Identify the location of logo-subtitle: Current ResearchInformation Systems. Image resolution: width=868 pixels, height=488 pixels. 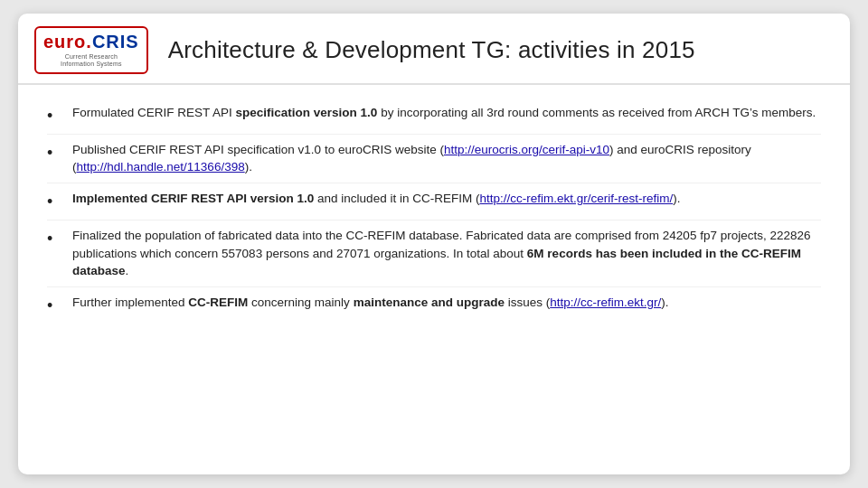
(91, 61).